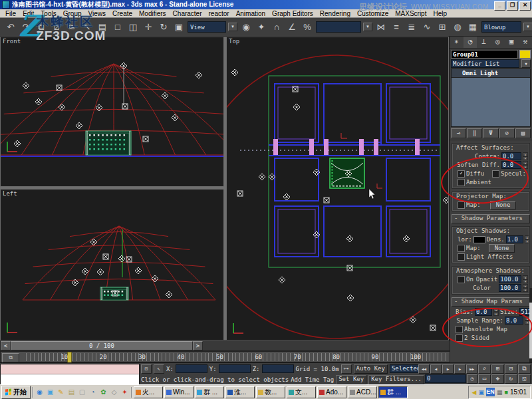 The height and width of the screenshot is (399, 532). I want to click on tab-hierarchy: ⊥, so click(484, 43).